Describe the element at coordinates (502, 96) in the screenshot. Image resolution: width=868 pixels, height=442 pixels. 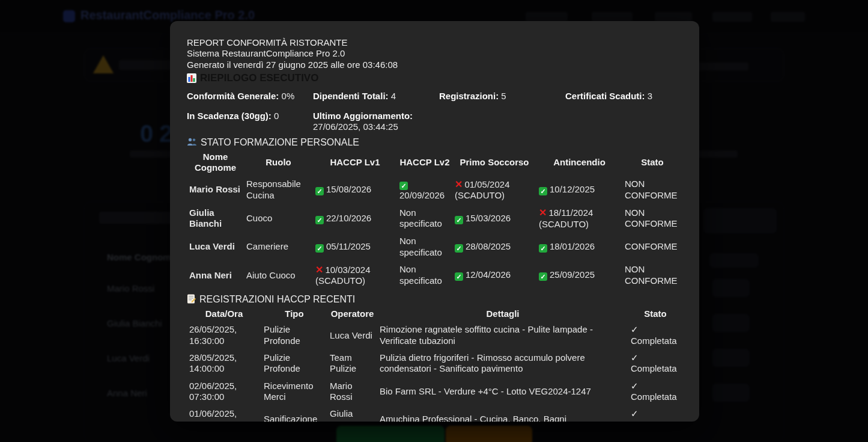
I see `summary-stat: Registrazioni: 5` at that location.